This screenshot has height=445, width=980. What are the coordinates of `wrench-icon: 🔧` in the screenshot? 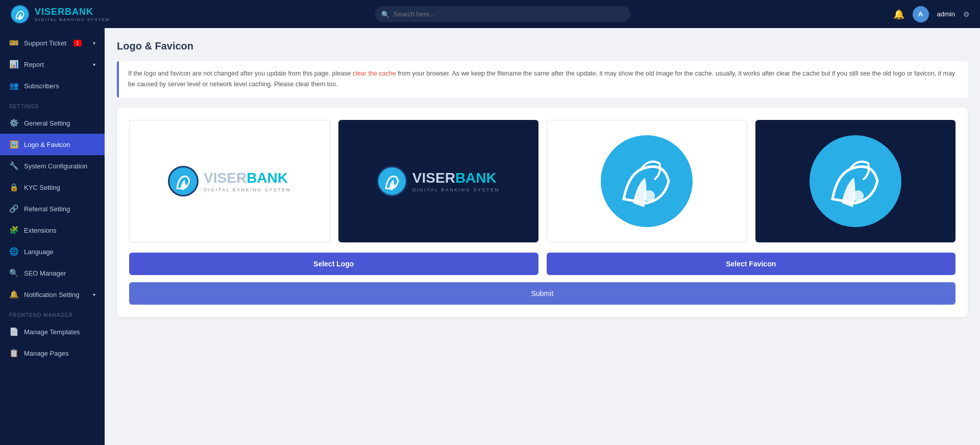 It's located at (14, 166).